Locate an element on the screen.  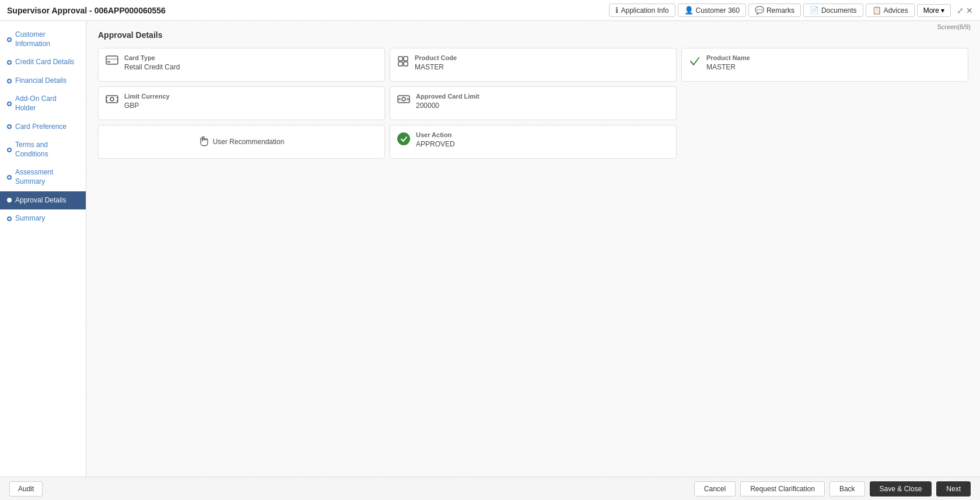
cancel-button: Cancel is located at coordinates (715, 489).